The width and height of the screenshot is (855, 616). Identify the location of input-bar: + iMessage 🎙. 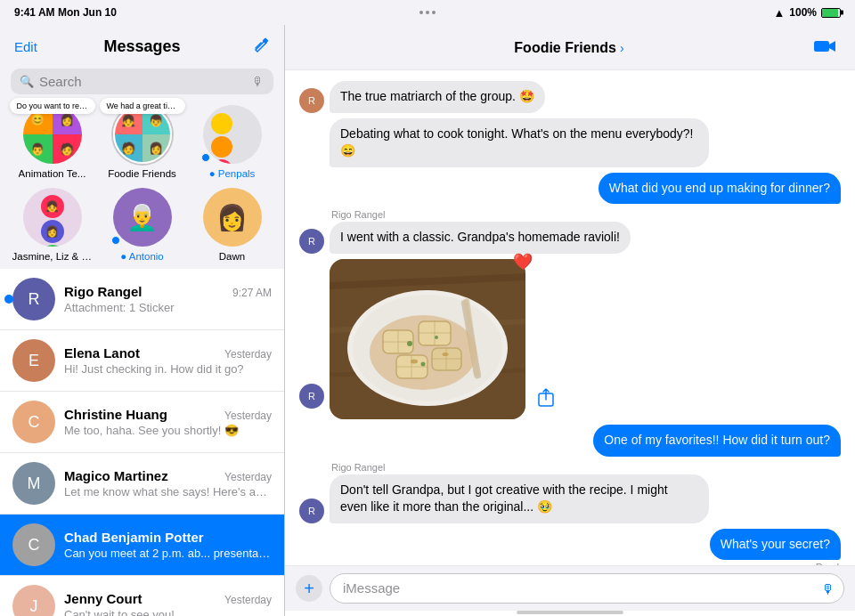
(570, 588).